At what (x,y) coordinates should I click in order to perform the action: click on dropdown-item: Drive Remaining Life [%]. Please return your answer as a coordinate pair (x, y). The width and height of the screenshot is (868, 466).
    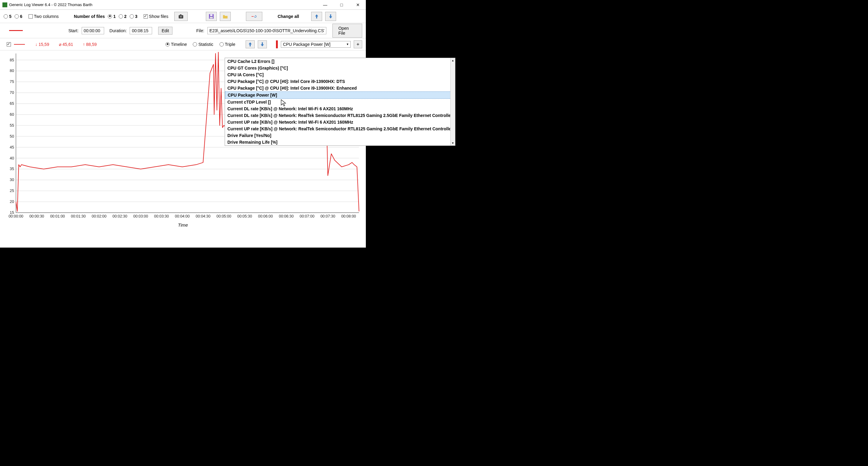
    Looking at the image, I should click on (340, 142).